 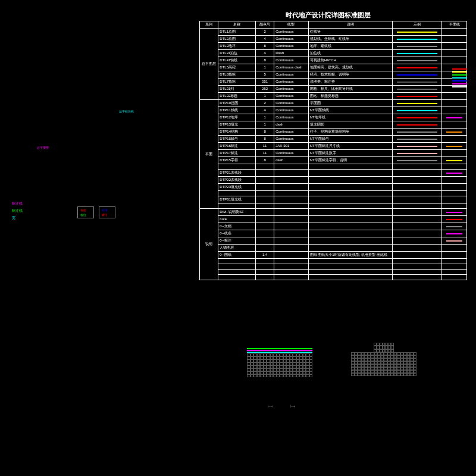 I want to click on table-row: DTP22多线段, so click(x=333, y=180).